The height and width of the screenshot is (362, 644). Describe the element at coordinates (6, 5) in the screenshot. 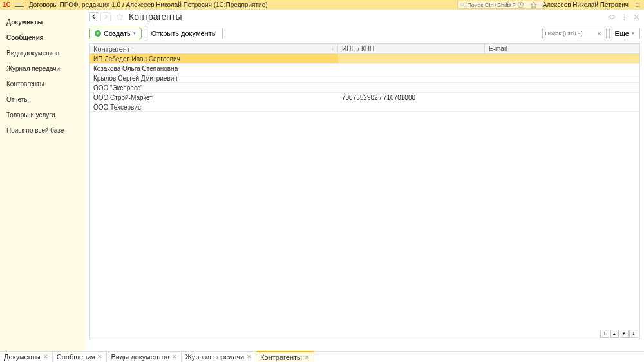

I see `app-logo: 1C` at that location.